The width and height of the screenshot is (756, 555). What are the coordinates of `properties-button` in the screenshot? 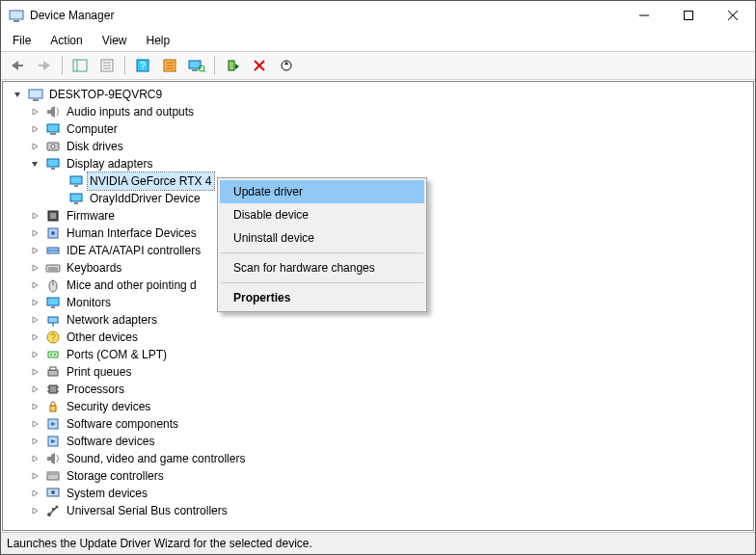 It's located at (107, 66).